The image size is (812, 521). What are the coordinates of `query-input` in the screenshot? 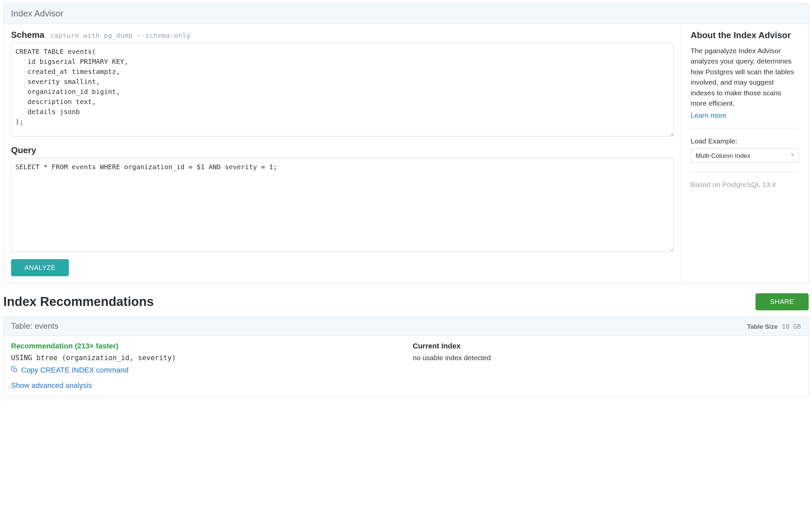 It's located at (342, 205).